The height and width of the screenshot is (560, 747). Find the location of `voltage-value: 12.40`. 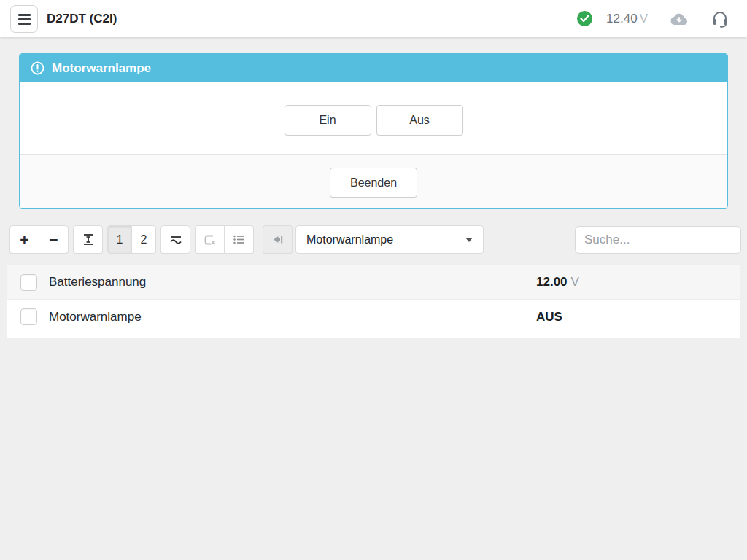

voltage-value: 12.40 is located at coordinates (622, 19).